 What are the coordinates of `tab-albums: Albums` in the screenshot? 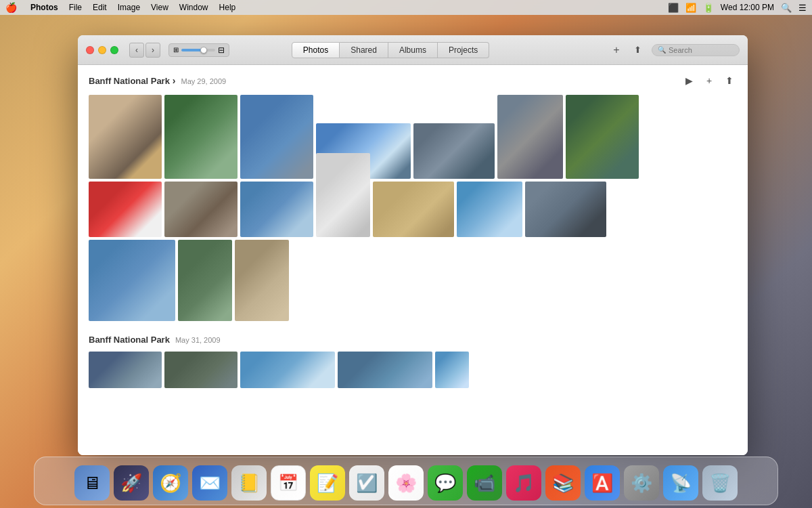 It's located at (413, 50).